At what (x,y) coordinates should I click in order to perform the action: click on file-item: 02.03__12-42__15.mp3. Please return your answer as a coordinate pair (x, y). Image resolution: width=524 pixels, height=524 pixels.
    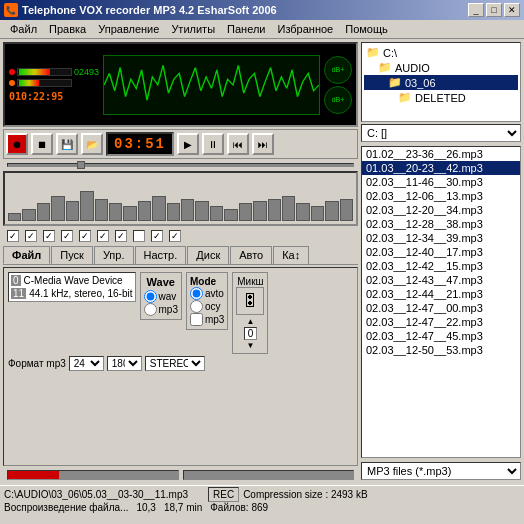
    Looking at the image, I should click on (441, 266).